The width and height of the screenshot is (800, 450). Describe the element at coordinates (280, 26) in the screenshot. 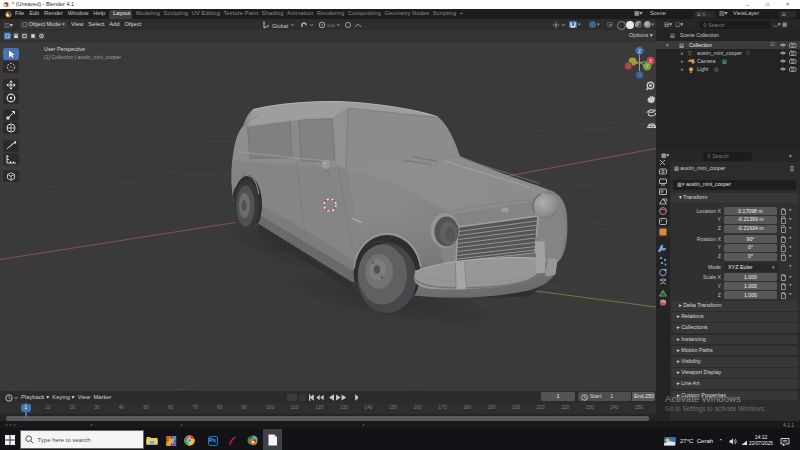

I see `svg-text: Global` at that location.